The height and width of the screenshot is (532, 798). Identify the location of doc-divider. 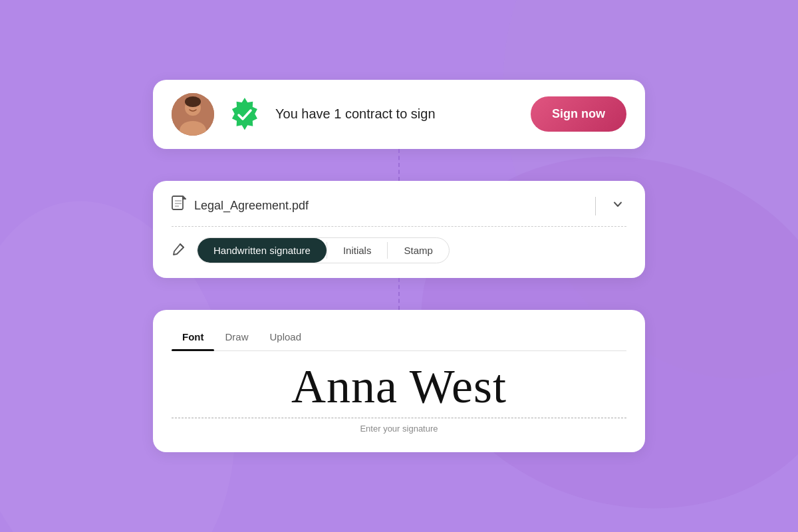
(596, 206).